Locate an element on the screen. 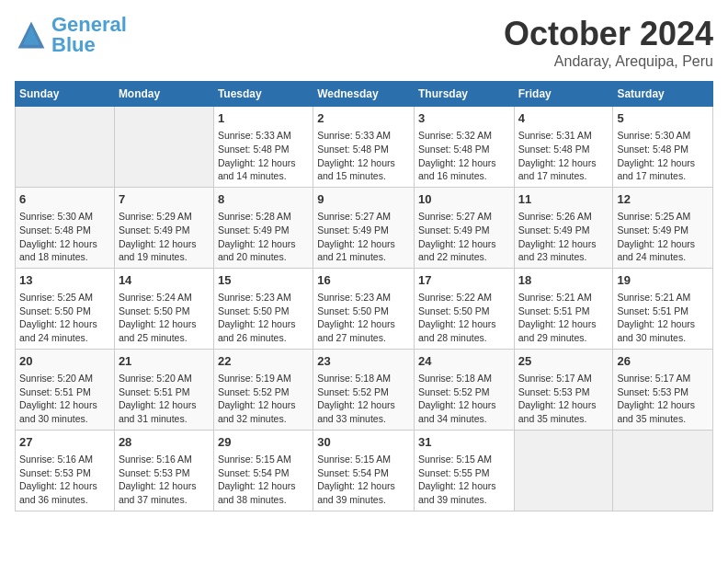 This screenshot has width=728, height=563. calendar-cell: 22 Sunrise: 5:19 AM Sunset: 5:52 PM Dayl… is located at coordinates (263, 389).